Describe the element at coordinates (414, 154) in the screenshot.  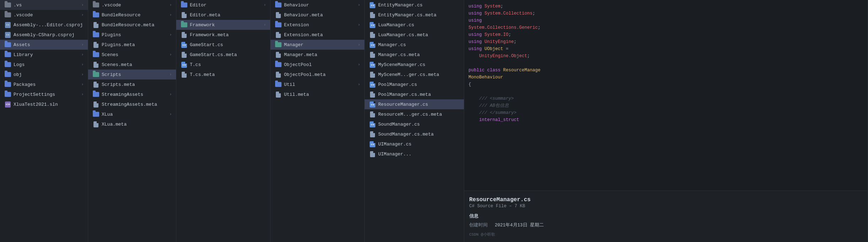
I see `file-item: UIManager...` at that location.